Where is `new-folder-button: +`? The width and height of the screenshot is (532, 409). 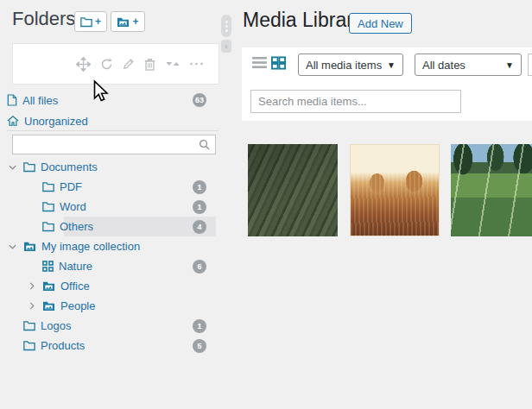 new-folder-button: + is located at coordinates (91, 22).